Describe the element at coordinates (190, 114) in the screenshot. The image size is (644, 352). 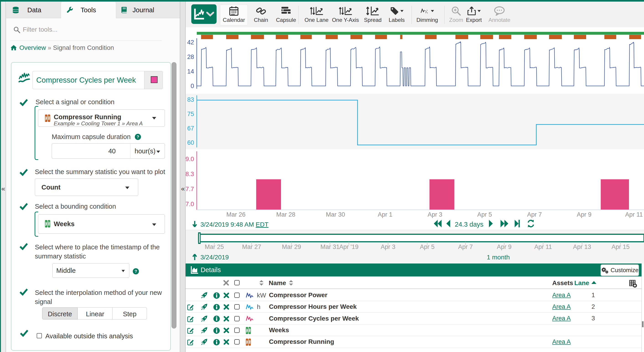
I see `svg-text: 75` at that location.